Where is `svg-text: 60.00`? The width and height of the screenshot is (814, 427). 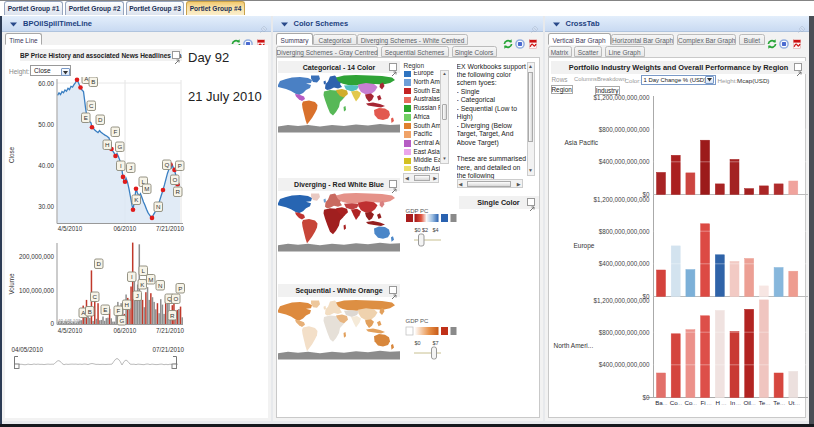
svg-text: 60.00 is located at coordinates (46, 84).